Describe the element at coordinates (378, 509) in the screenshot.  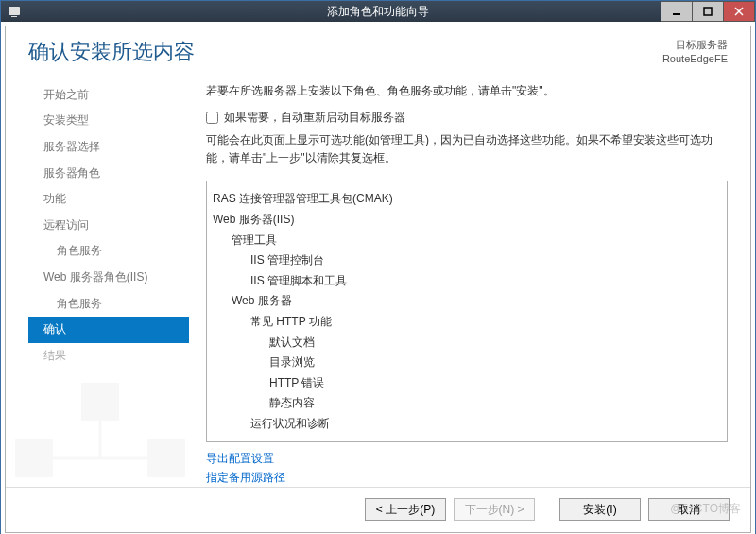
I see `footer-bar: < 上一步(P) 下一步(N) > 安装(I) 取消 @51CTO博客` at that location.